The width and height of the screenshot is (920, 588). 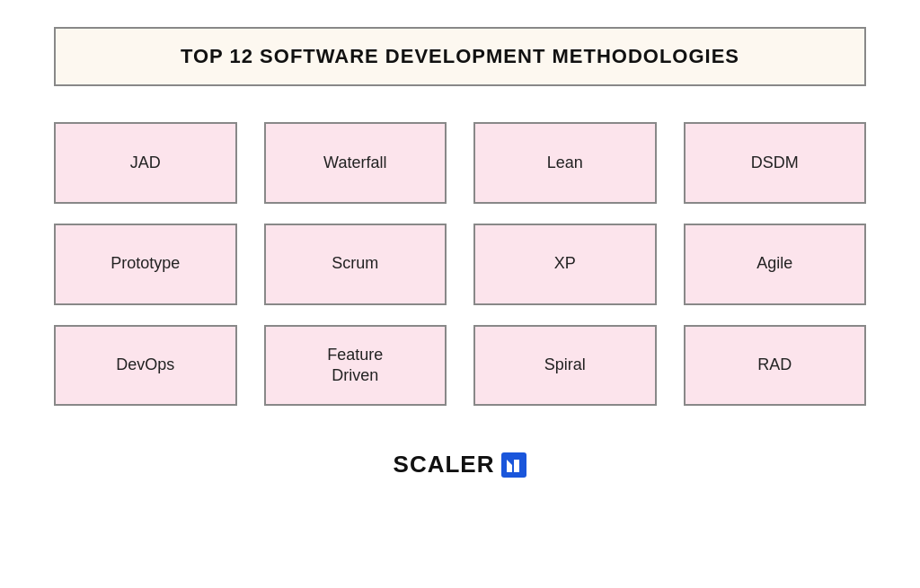 I want to click on card-label: Prototype, so click(x=146, y=264).